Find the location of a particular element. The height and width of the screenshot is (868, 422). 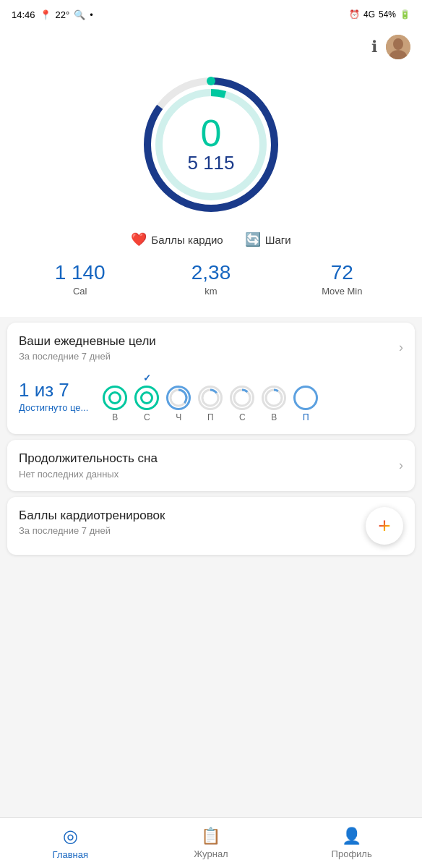

goals-subtitle: За последние 7 дней is located at coordinates (87, 356).